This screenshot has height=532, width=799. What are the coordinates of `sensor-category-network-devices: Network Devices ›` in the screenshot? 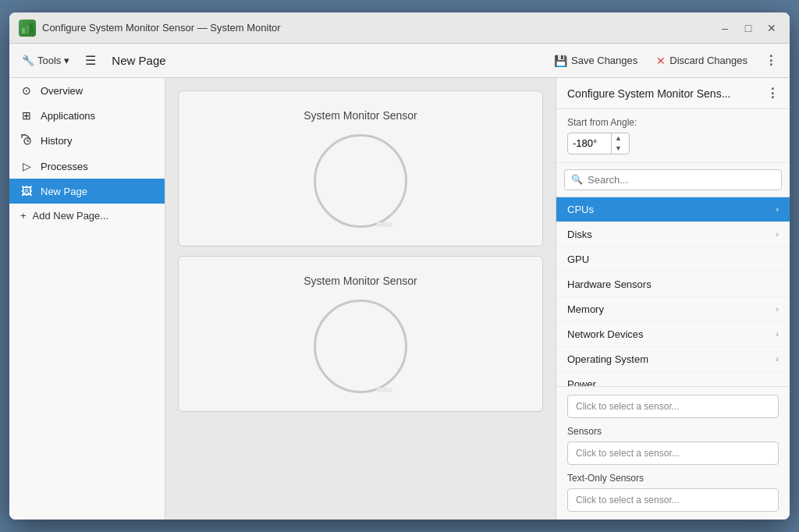 It's located at (673, 335).